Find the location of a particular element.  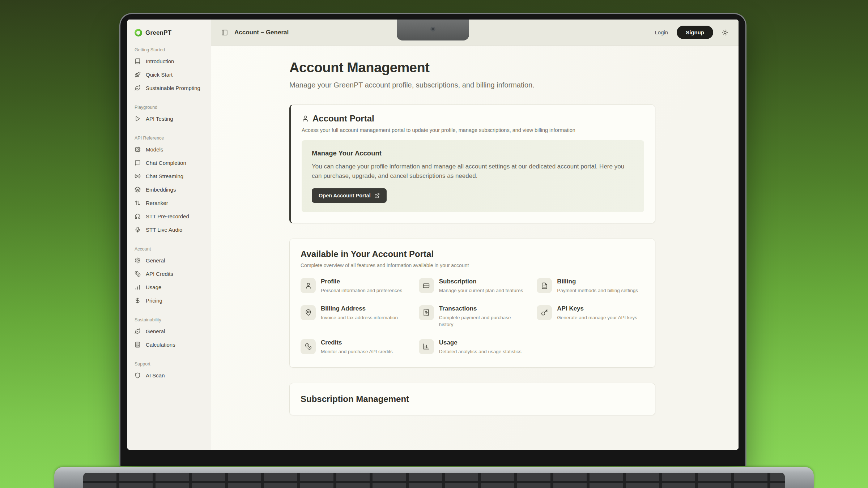

map-pin-icon is located at coordinates (308, 313).